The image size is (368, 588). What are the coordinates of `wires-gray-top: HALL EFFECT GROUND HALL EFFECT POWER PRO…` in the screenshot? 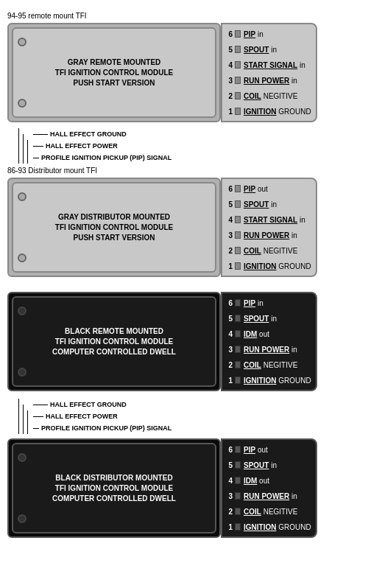 It's located at (190, 146).